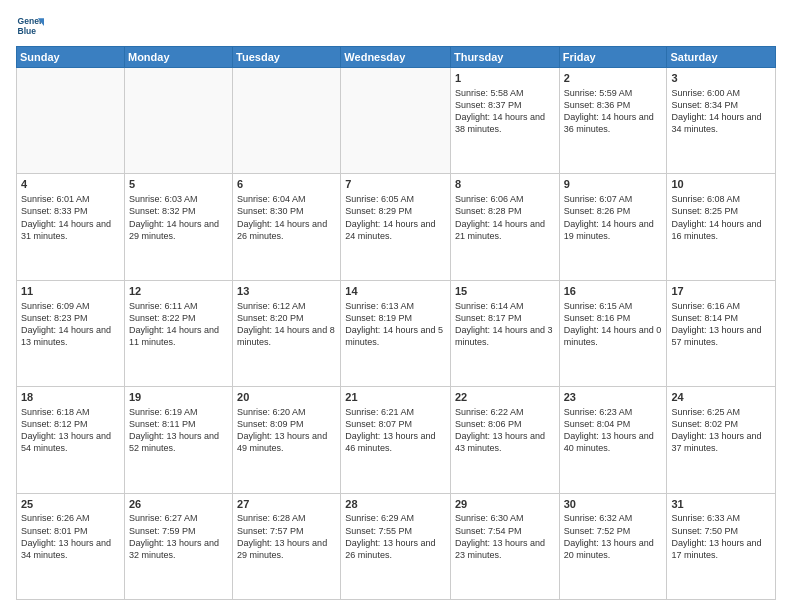 The height and width of the screenshot is (612, 792). What do you see at coordinates (396, 26) in the screenshot?
I see `header: General Blue` at bounding box center [396, 26].